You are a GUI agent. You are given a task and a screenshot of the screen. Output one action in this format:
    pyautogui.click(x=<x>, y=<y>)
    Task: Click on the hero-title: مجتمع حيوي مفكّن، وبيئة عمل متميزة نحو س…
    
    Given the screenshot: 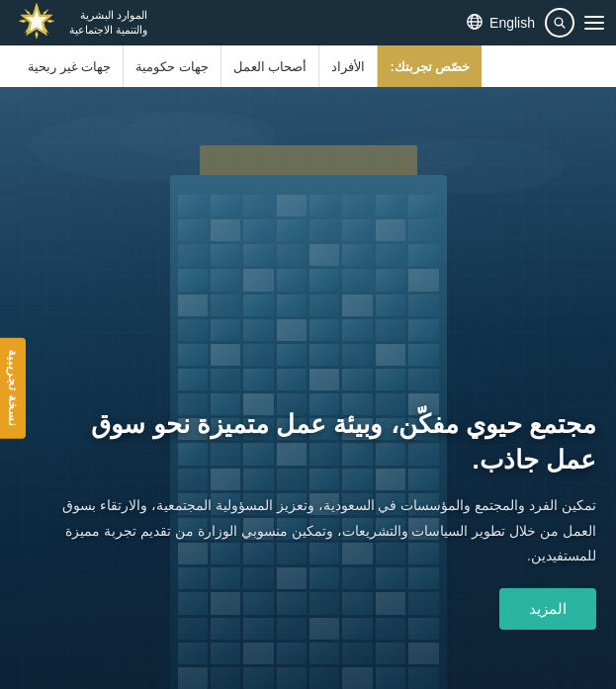 What is the action you would take?
    pyautogui.click(x=322, y=443)
    